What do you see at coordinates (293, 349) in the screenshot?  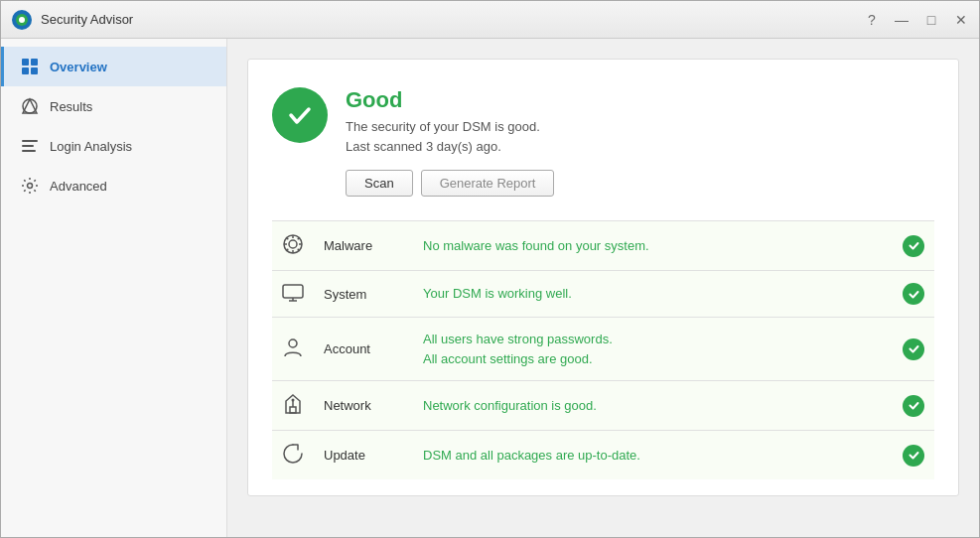 I see `account-icon-cell` at bounding box center [293, 349].